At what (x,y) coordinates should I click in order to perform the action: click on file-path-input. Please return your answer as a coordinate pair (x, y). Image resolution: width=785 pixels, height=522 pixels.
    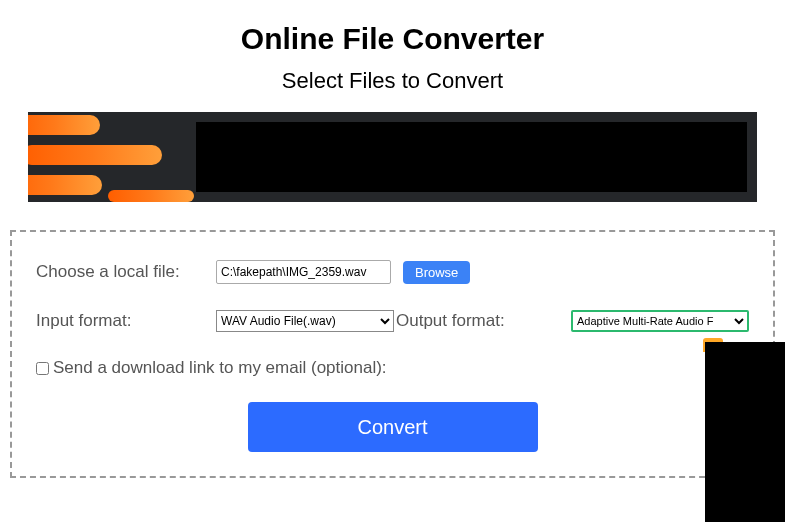
    Looking at the image, I should click on (304, 272).